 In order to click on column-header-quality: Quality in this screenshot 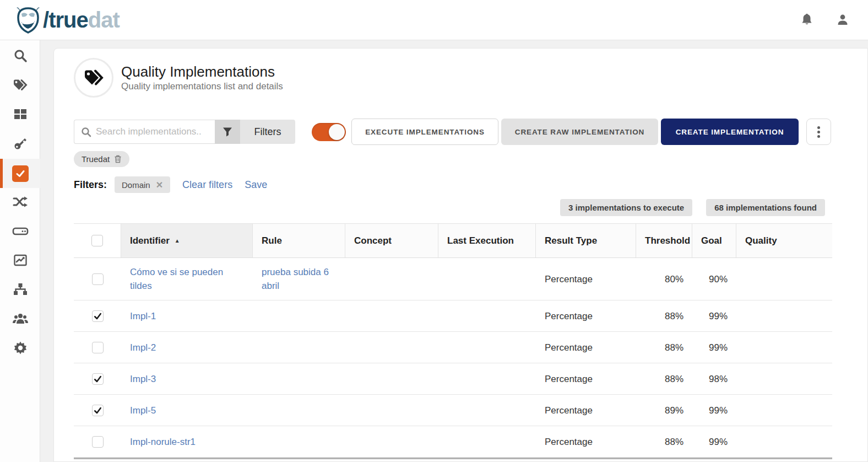, I will do `click(784, 240)`.